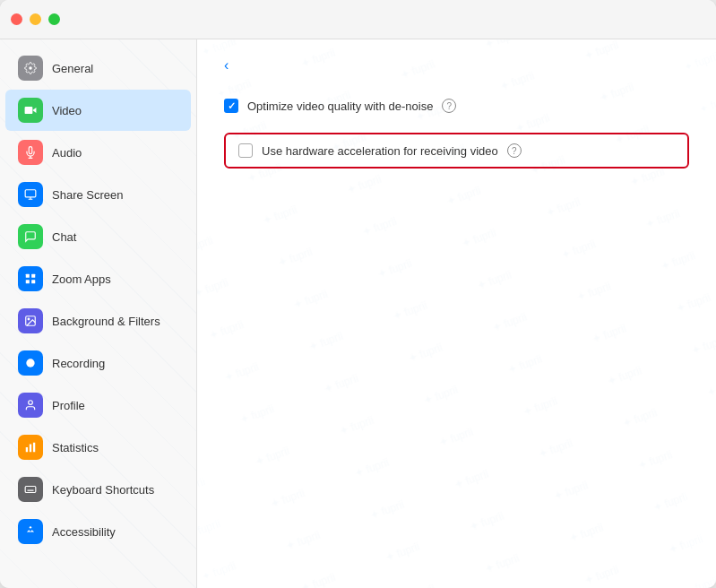 This screenshot has height=588, width=716. I want to click on maximize-button, so click(54, 20).